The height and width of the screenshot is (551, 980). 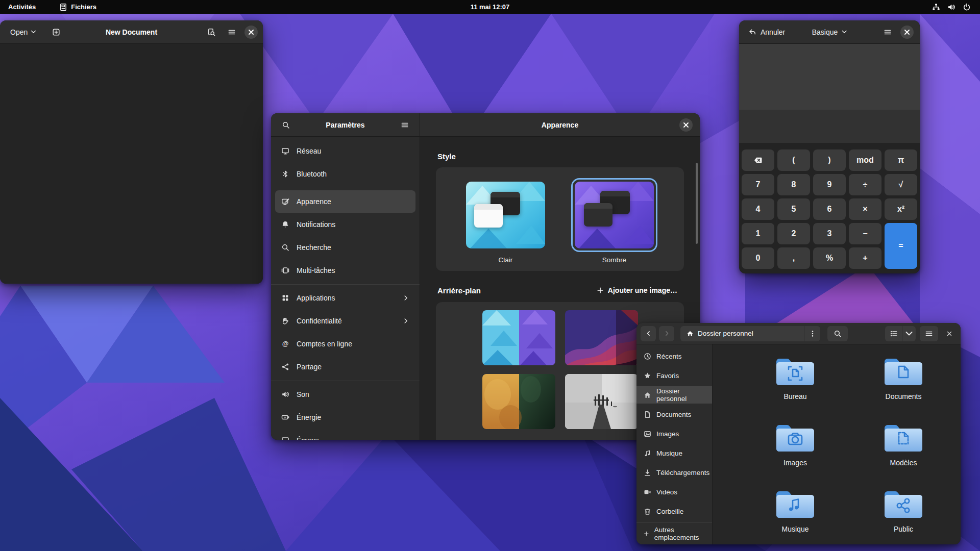 What do you see at coordinates (132, 164) in the screenshot?
I see `editor-text-area` at bounding box center [132, 164].